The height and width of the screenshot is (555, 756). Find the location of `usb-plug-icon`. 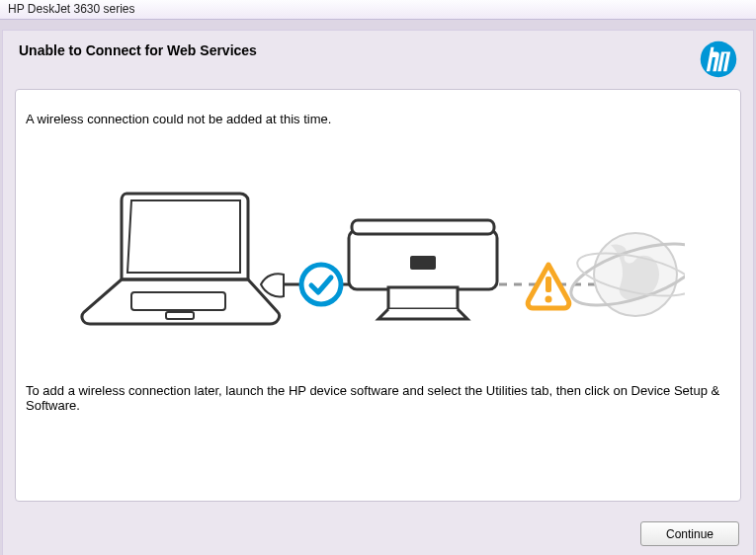

usb-plug-icon is located at coordinates (273, 284).